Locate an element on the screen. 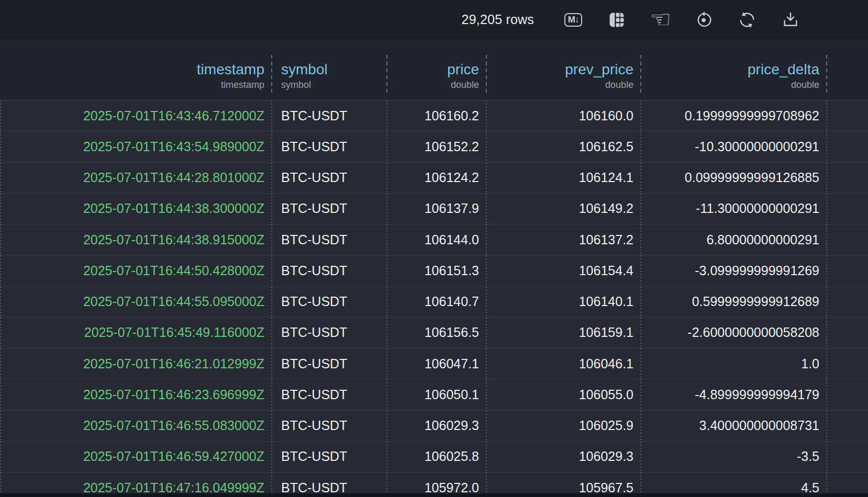  pointer-tool-button: ☜ is located at coordinates (660, 20).